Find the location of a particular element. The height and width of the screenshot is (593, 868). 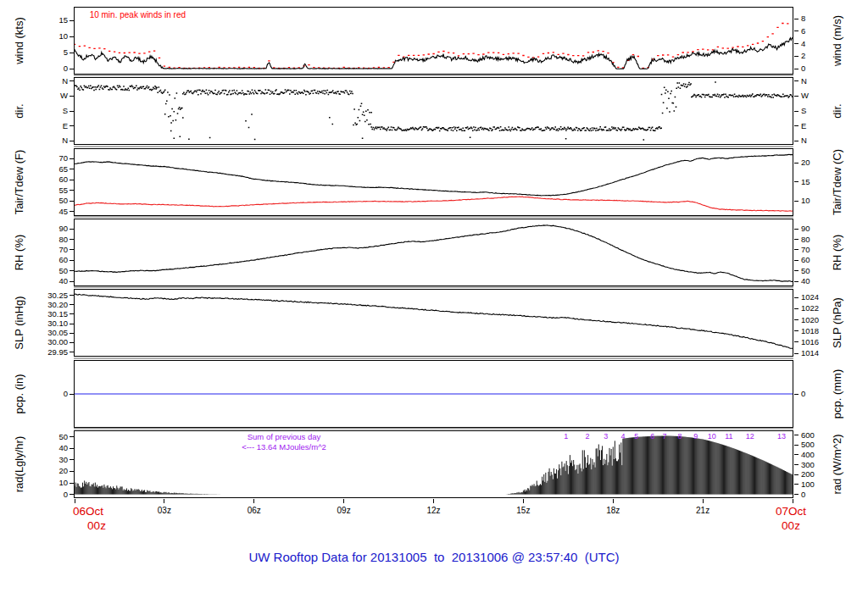

tick-label: S is located at coordinates (49, 111).